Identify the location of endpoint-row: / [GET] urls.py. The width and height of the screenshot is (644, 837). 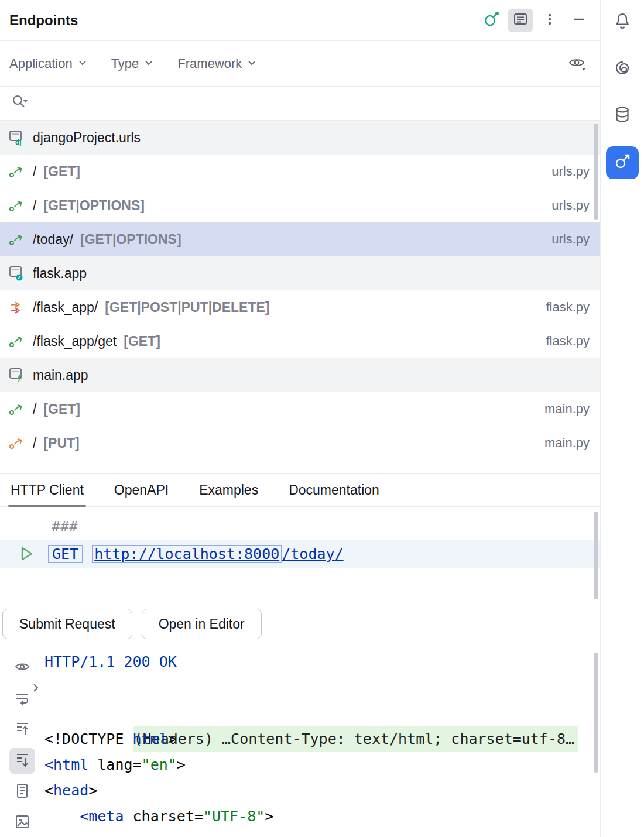
(300, 171).